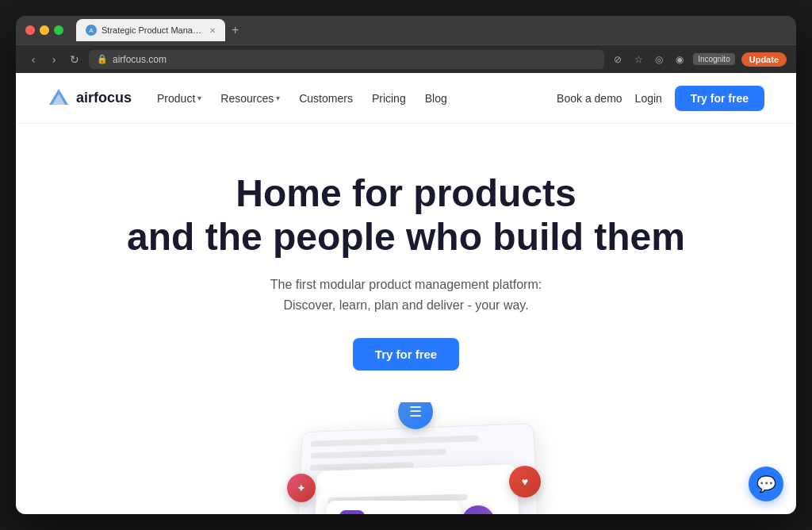  What do you see at coordinates (59, 30) in the screenshot?
I see `maximize-button` at bounding box center [59, 30].